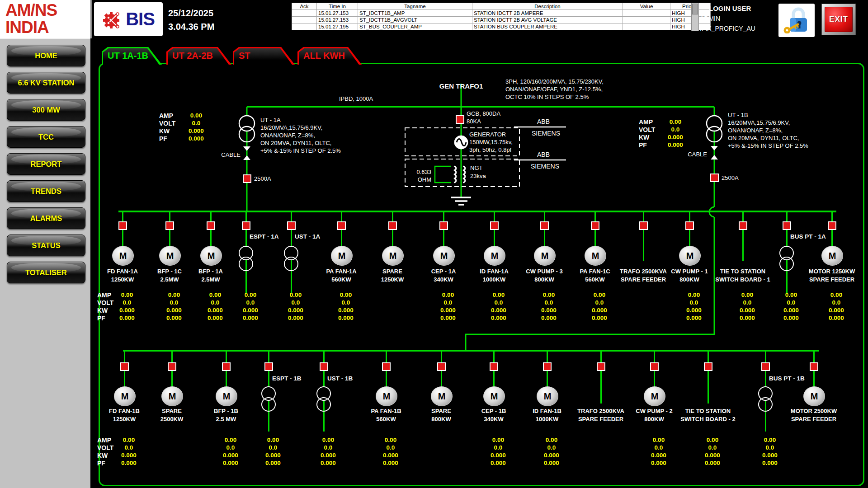 The width and height of the screenshot is (868, 488). I want to click on ut1a-incomer-breaker, so click(247, 179).